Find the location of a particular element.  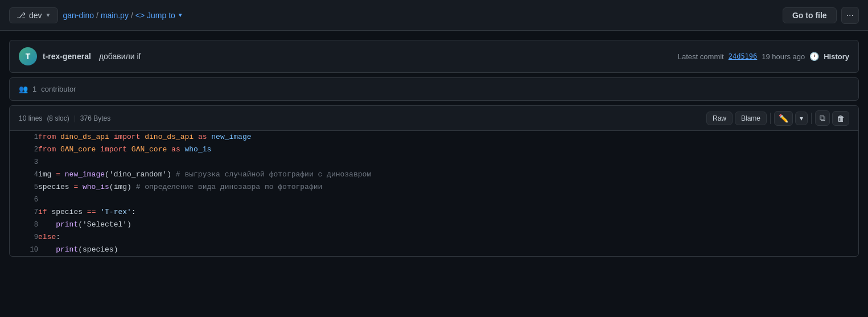

table-row: 3 is located at coordinates (434, 162).